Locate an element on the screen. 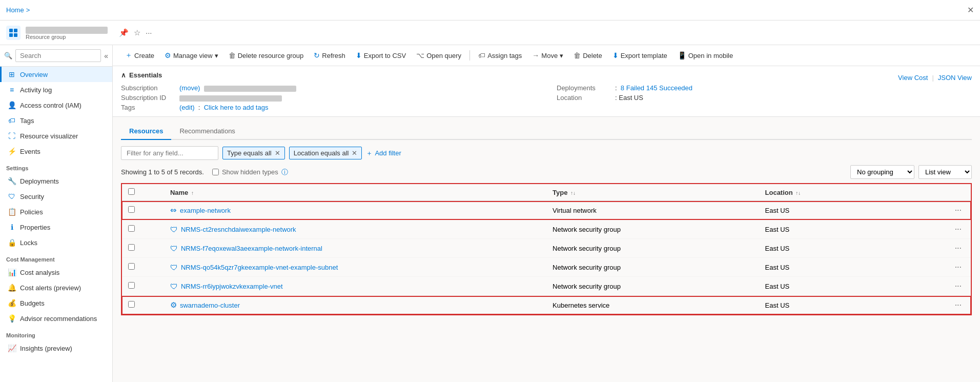  filter-input is located at coordinates (170, 153).